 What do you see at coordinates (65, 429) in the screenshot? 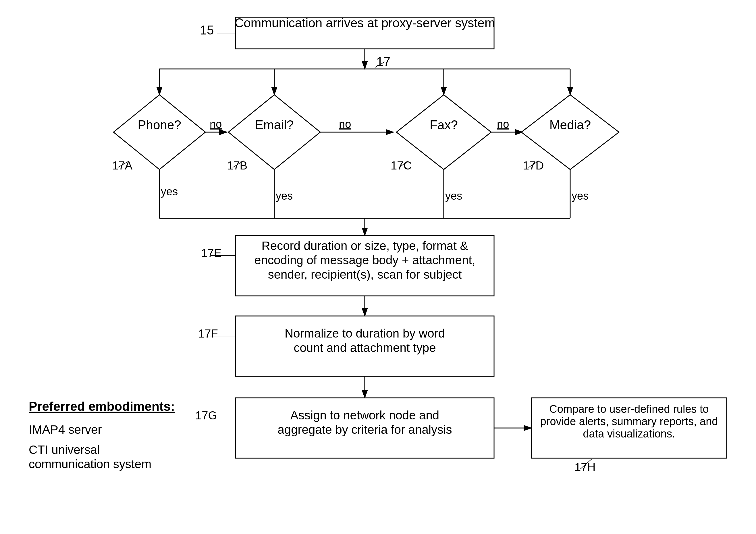
I see `sidebar-item-1: IMAP4 server` at bounding box center [65, 429].